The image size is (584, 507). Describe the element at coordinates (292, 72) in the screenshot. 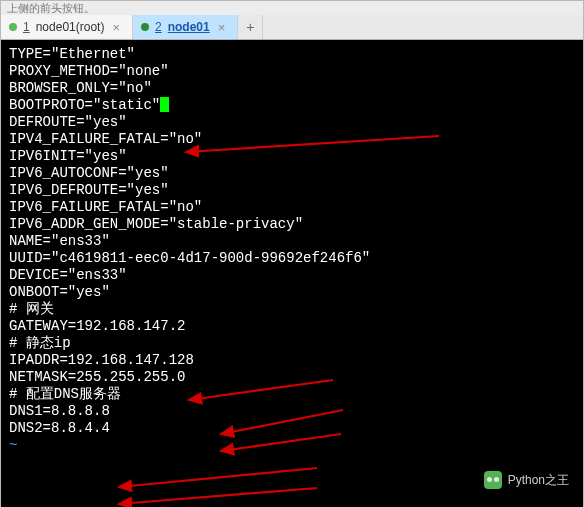

I see `terminal-line: PROXY_METHOD="none"` at that location.